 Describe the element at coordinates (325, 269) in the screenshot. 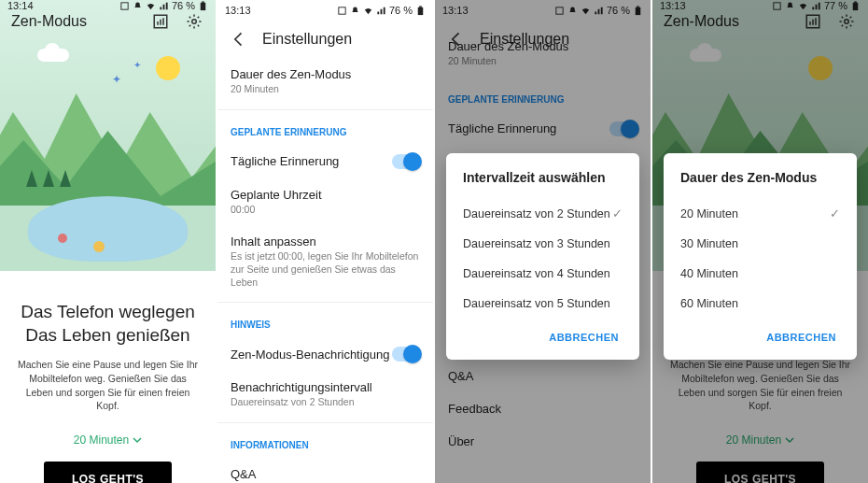

I see `setting-value: Es ist jetzt 00:00, legen Sie Ihr Mobilt…` at that location.